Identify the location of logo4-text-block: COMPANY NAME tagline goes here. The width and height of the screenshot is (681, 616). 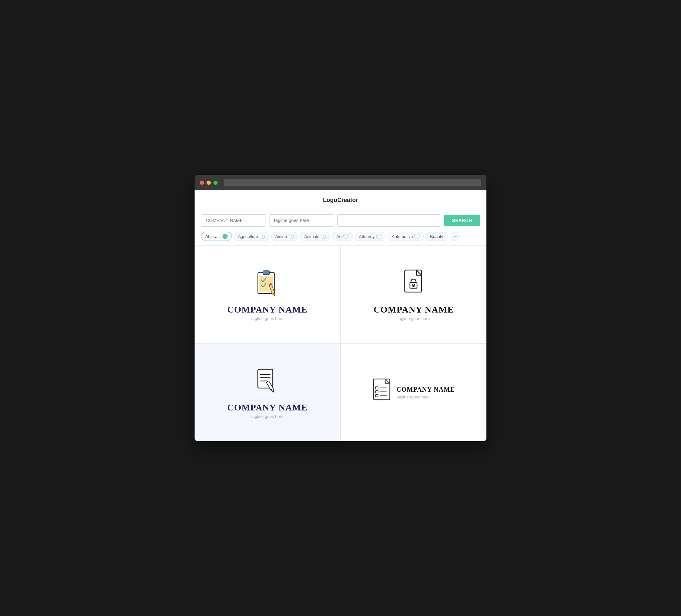
(426, 392).